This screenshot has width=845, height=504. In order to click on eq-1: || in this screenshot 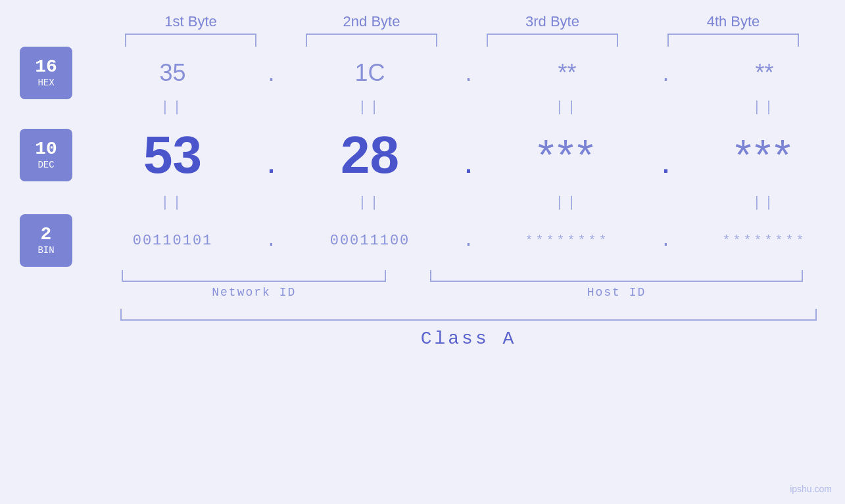, I will do `click(173, 108)`.